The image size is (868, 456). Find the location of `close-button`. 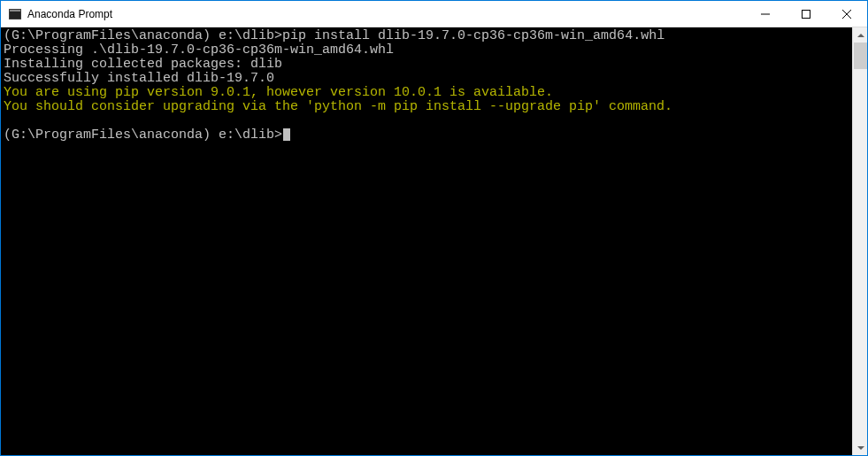

close-button is located at coordinates (847, 14).